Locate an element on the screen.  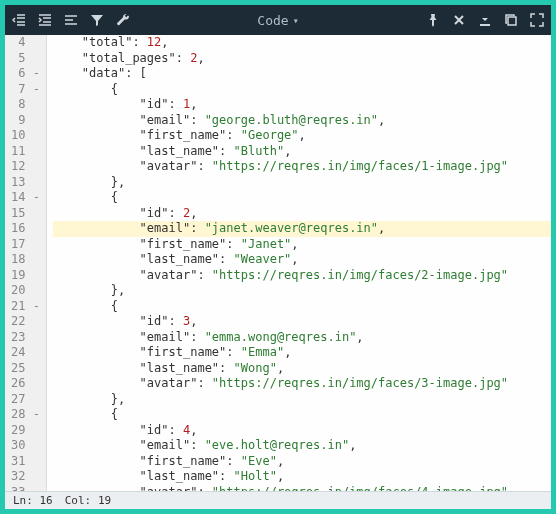
line-number: 10 is located at coordinates (26, 136).